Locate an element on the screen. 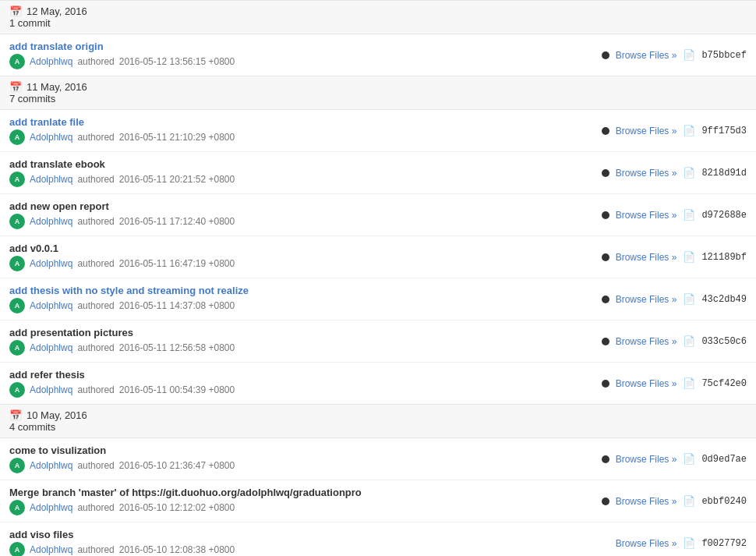  commit-meta: AAdolphlwqauthored2016-05-11 12:56:58 +0… is located at coordinates (306, 348).